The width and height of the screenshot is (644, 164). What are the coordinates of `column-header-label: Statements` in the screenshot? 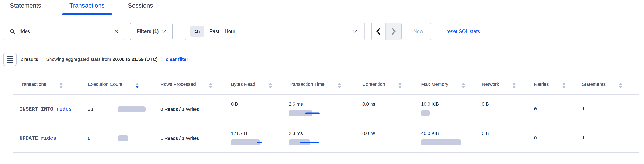 It's located at (594, 86).